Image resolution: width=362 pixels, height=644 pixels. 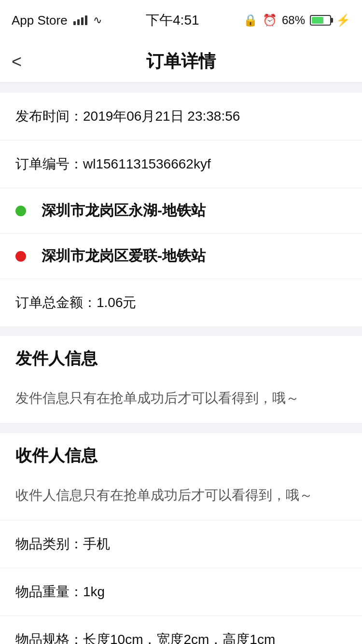 What do you see at coordinates (49, 164) in the screenshot?
I see `order-no-label: 订单编号：` at bounding box center [49, 164].